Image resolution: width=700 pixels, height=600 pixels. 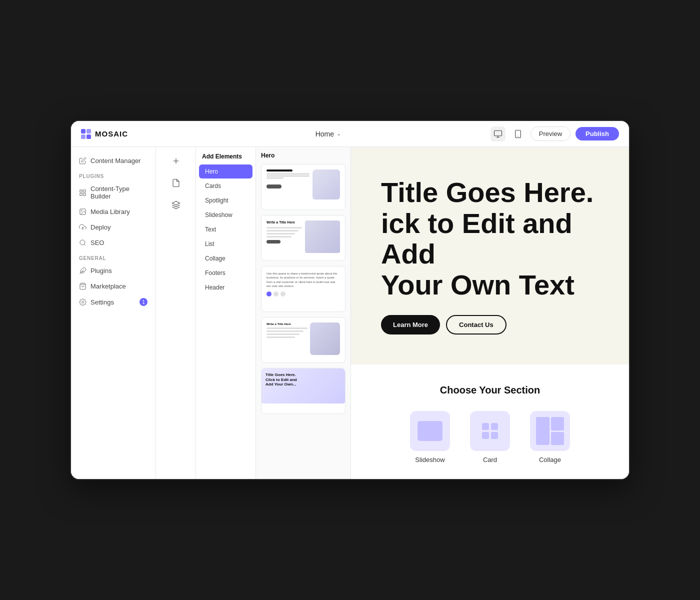 I want to click on hero-title: Title Goes Here. ick to Edit and Add You…, so click(x=490, y=238).